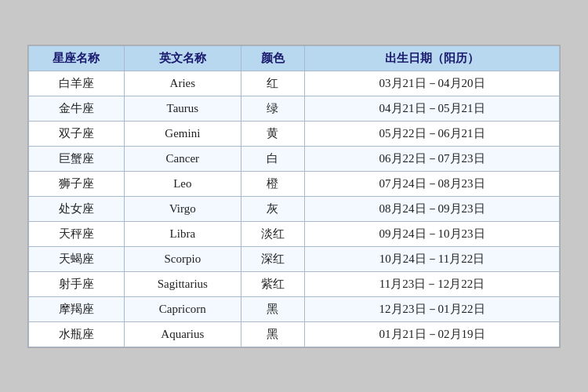  I want to click on cell-color: 绿, so click(273, 108).